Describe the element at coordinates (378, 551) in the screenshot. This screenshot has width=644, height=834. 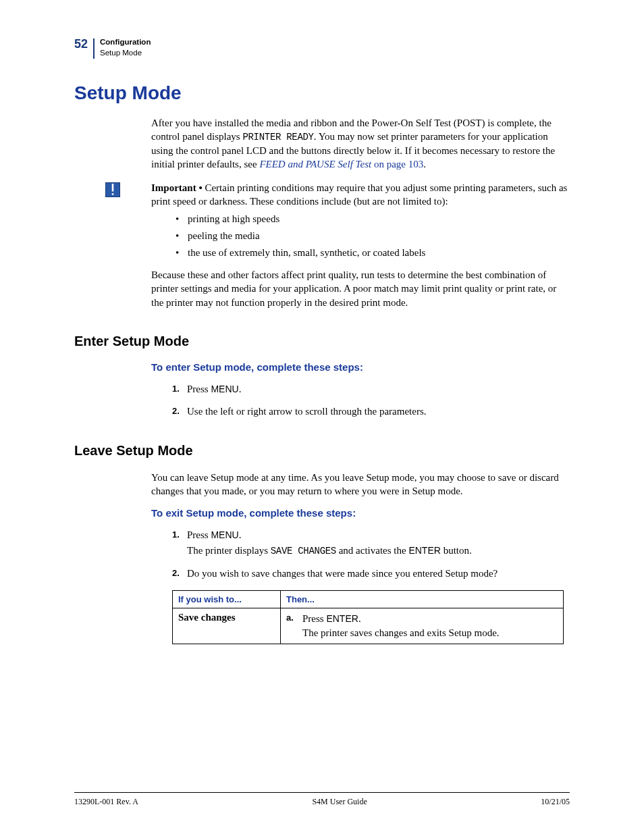
I see `step-substep: The printer displays SAVE CHANGES and ac…` at that location.